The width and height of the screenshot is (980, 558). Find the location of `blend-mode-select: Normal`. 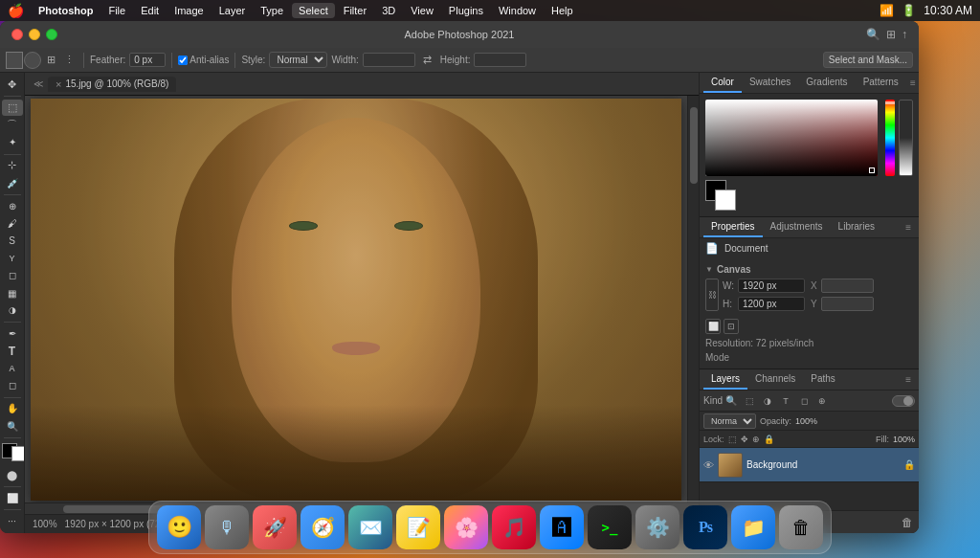

blend-mode-select: Normal is located at coordinates (729, 421).